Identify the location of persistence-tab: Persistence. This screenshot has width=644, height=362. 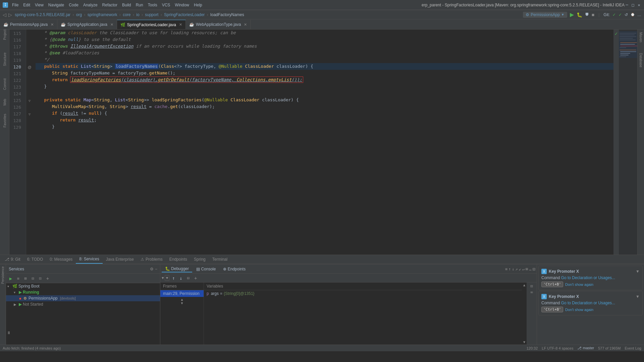
(3, 275).